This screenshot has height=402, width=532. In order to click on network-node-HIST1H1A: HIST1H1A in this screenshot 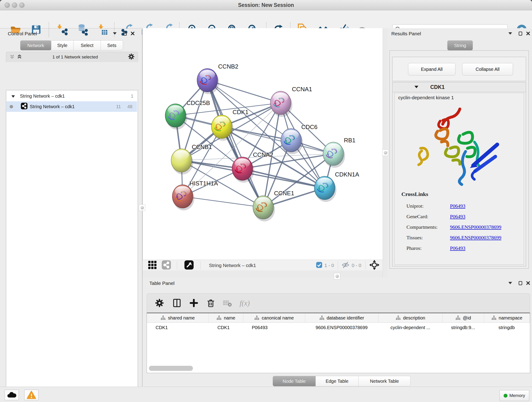, I will do `click(195, 195)`.